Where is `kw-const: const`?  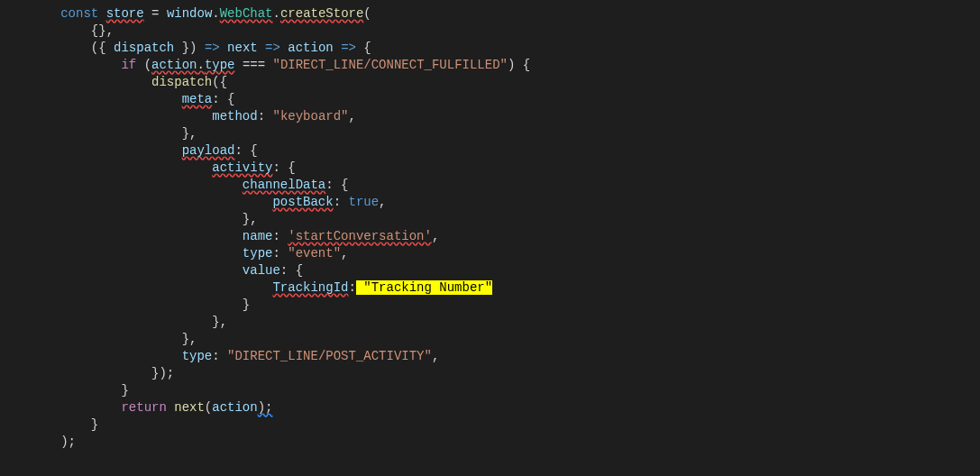
kw-const: const is located at coordinates (79, 14).